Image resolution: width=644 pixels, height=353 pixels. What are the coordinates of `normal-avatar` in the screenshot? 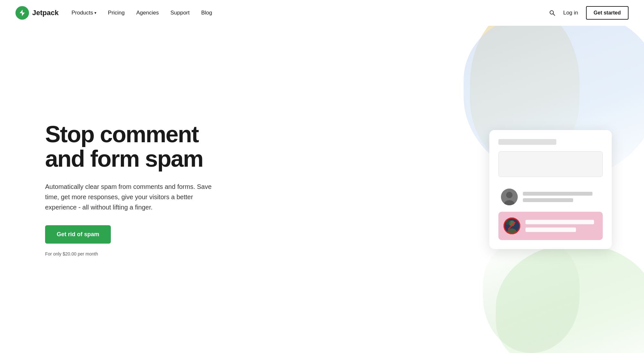 It's located at (509, 197).